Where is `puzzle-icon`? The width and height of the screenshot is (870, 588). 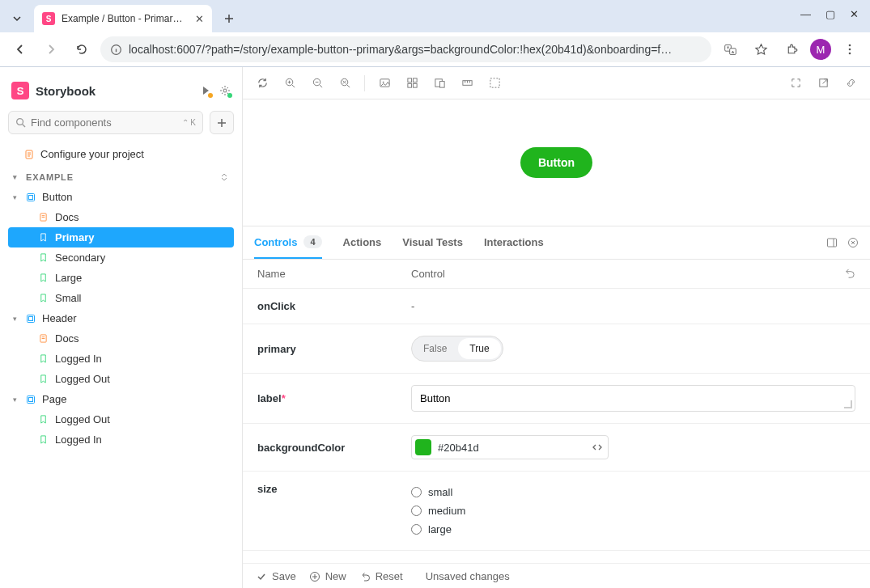 puzzle-icon is located at coordinates (791, 50).